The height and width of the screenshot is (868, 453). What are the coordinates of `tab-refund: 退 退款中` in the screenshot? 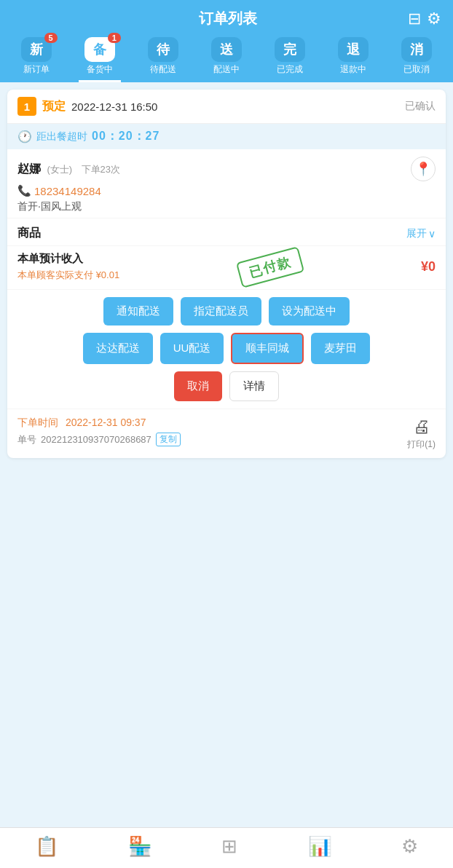 It's located at (353, 58).